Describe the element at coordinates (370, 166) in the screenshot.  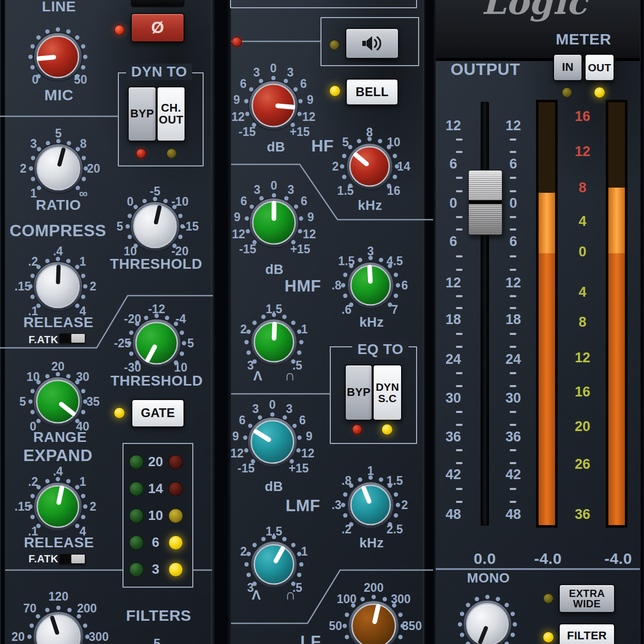
I see `hf-freq-knob: 1.5258101416` at that location.